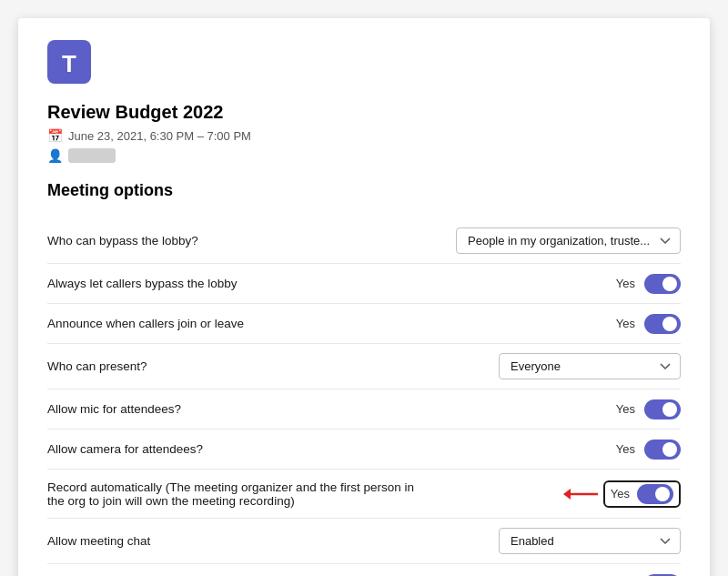 The width and height of the screenshot is (728, 576). What do you see at coordinates (662, 450) in the screenshot?
I see `toggle-allow-camera` at bounding box center [662, 450].